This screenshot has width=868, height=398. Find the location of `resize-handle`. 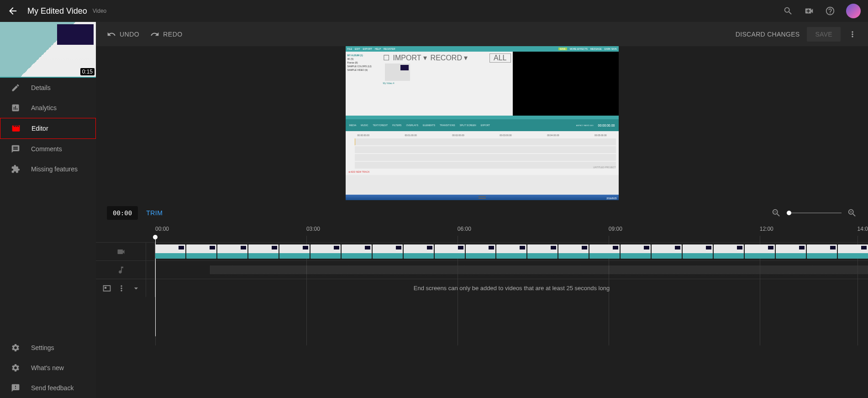

resize-handle is located at coordinates (482, 199).